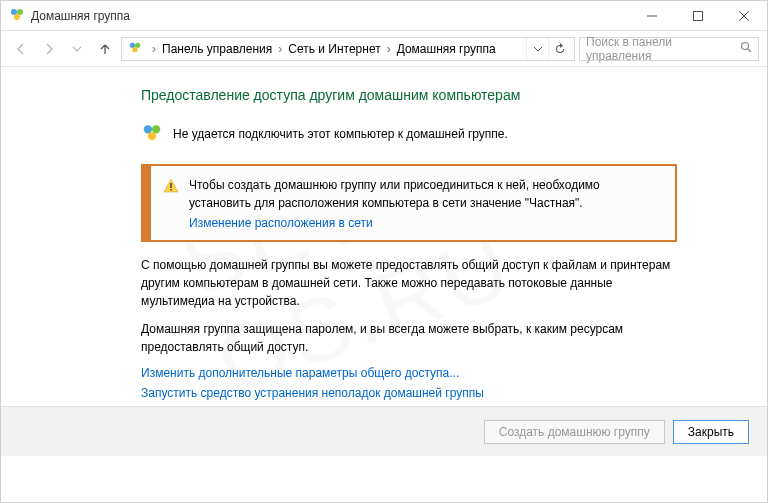 The image size is (768, 503). I want to click on up-arrow-icon, so click(105, 49).